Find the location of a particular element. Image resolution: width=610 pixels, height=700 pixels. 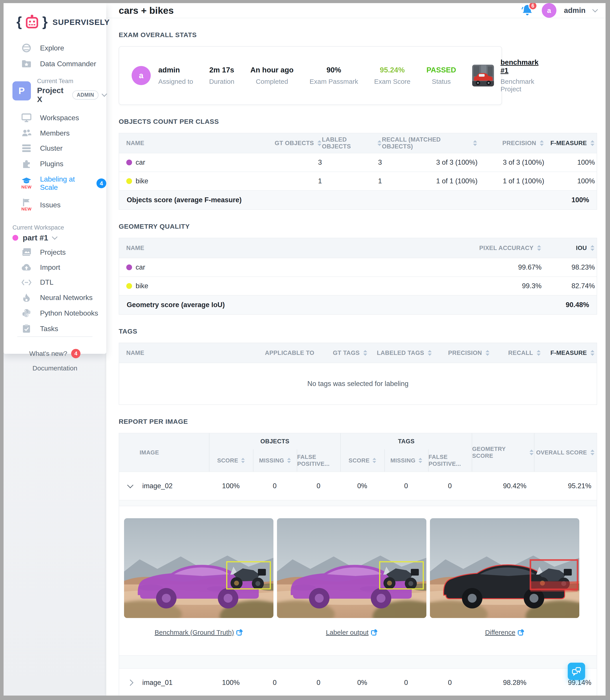

report-row-image-01: image_01 100% 0 0 0% 0 0 98.28% 99.14% is located at coordinates (358, 682).